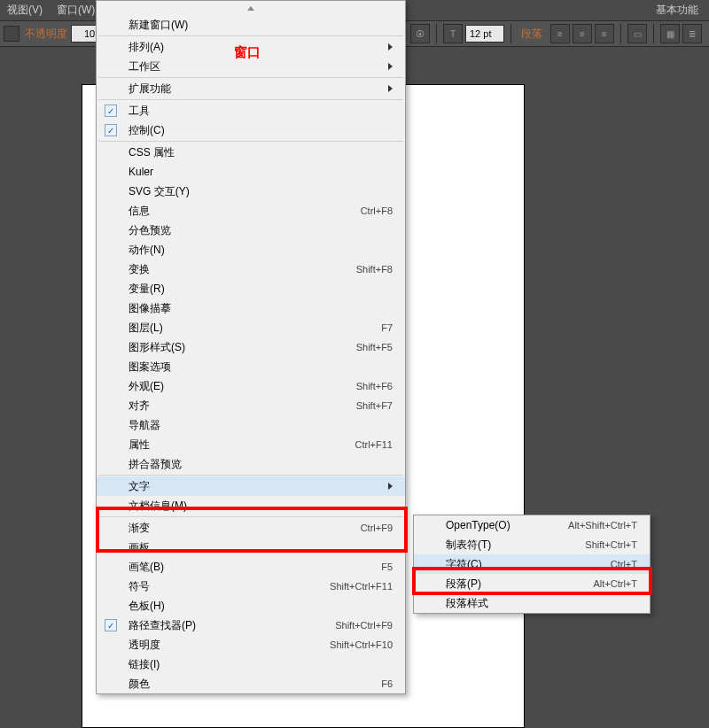  What do you see at coordinates (251, 172) in the screenshot?
I see `menu-item-kuler: Kuler` at bounding box center [251, 172].